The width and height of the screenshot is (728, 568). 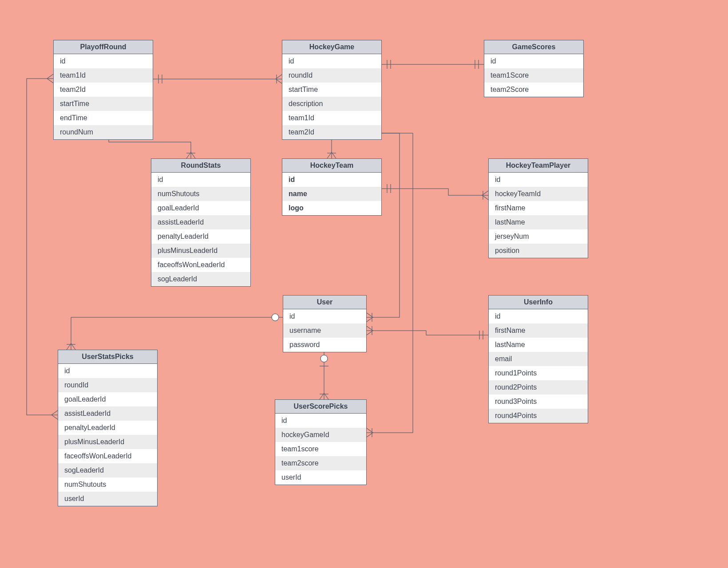 I want to click on entity-game-scores: GameScores id team1Score team2Score, so click(x=534, y=68).